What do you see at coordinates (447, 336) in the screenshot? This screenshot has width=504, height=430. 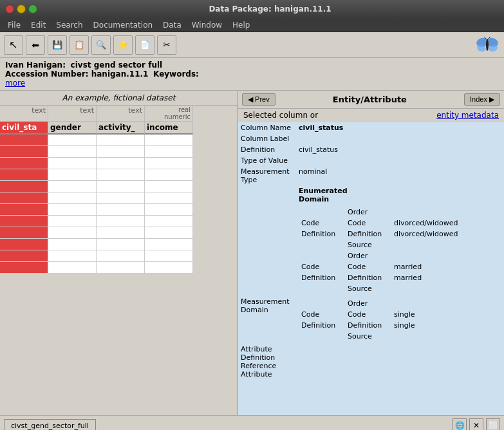 I see `domain-val-src3` at bounding box center [447, 336].